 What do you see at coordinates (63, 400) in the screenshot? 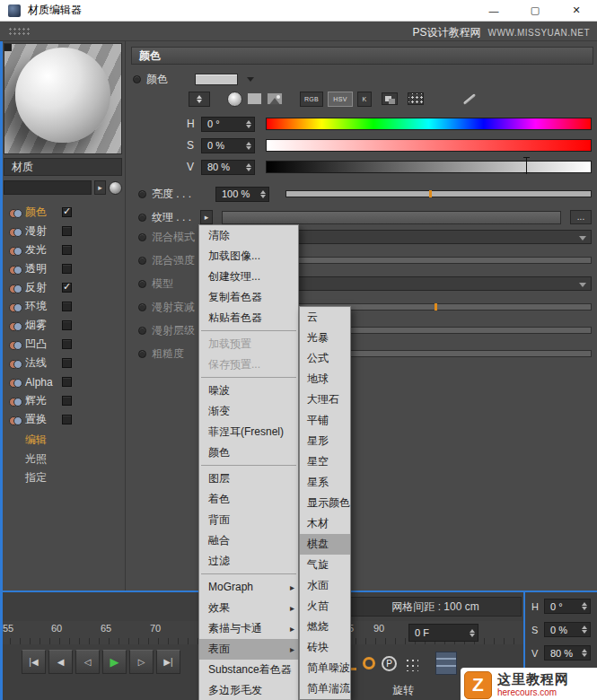
I see `channel-row: 辉光` at bounding box center [63, 400].